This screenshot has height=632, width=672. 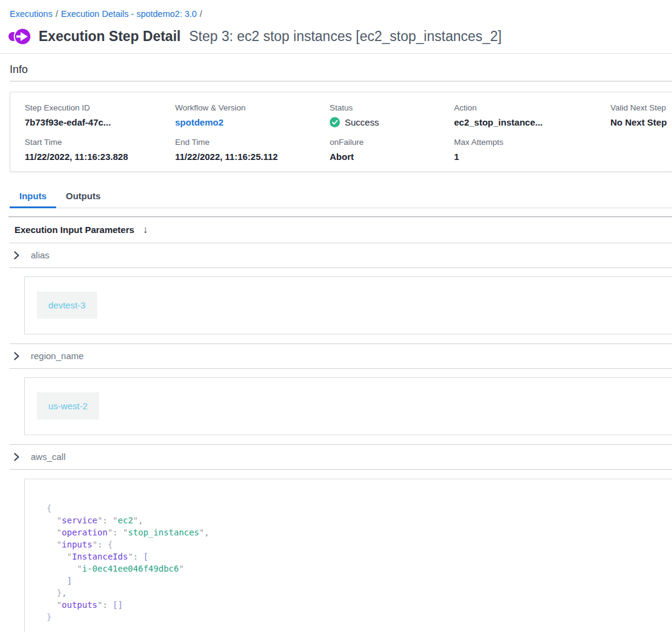 What do you see at coordinates (252, 157) in the screenshot?
I see `end-time-value: 11/22/2022, 11:16:25.112` at bounding box center [252, 157].